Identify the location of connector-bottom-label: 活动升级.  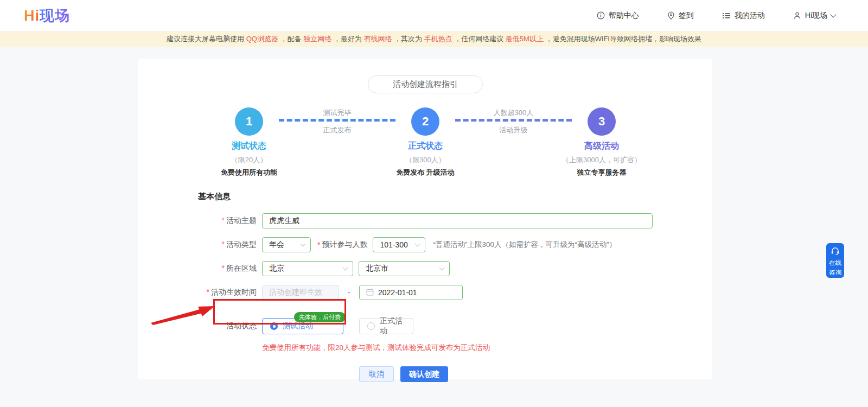
(514, 130).